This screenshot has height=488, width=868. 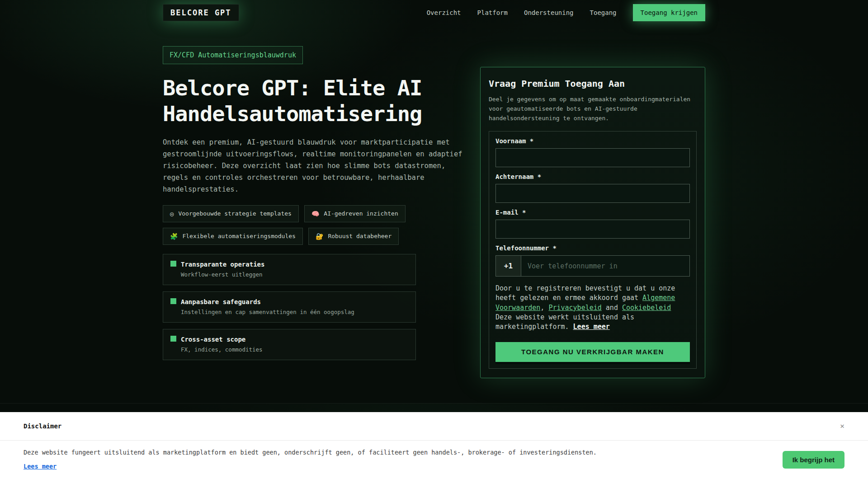 What do you see at coordinates (593, 229) in the screenshot?
I see `email-input` at bounding box center [593, 229].